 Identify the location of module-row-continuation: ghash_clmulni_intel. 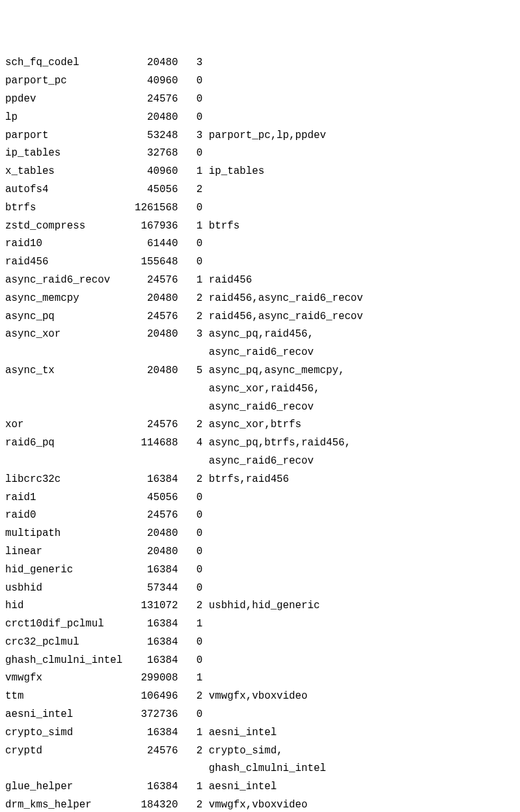
(260, 769).